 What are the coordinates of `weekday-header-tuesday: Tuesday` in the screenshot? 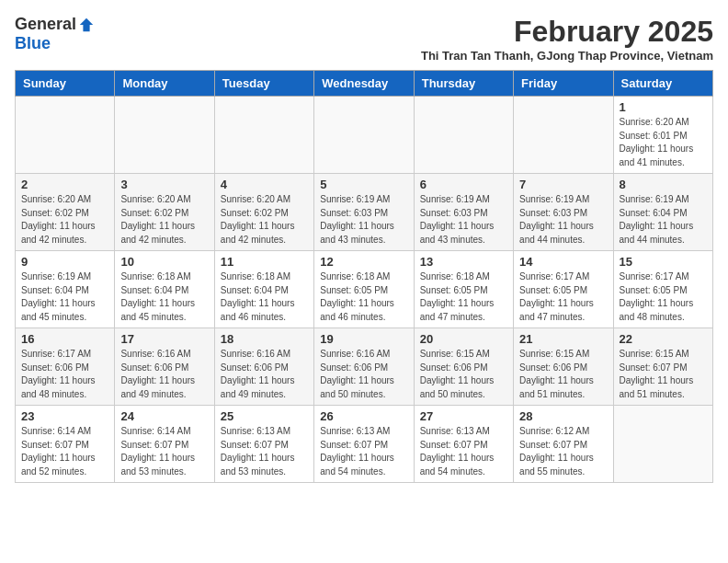 It's located at (264, 84).